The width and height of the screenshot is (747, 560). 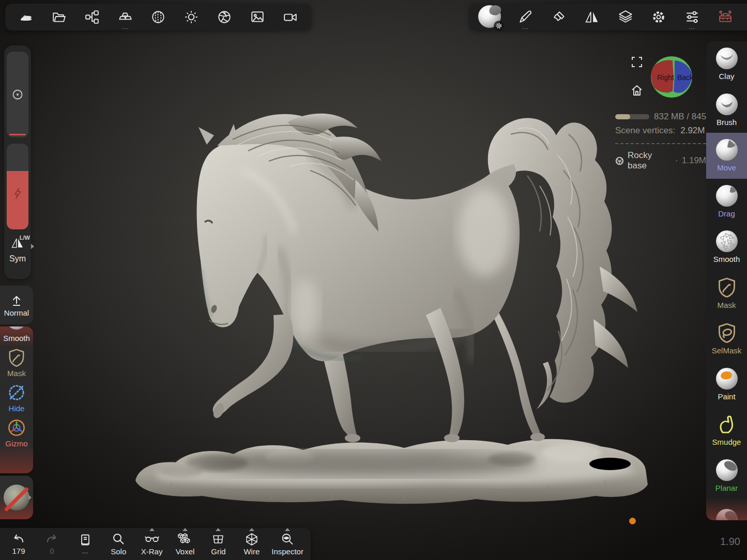 What do you see at coordinates (619, 161) in the screenshot?
I see `wireframe-sphere-icon` at bounding box center [619, 161].